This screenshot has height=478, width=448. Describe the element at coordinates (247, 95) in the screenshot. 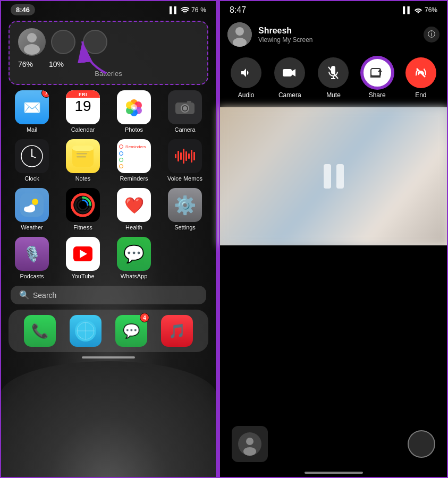

I see `audio-label: Audio` at that location.